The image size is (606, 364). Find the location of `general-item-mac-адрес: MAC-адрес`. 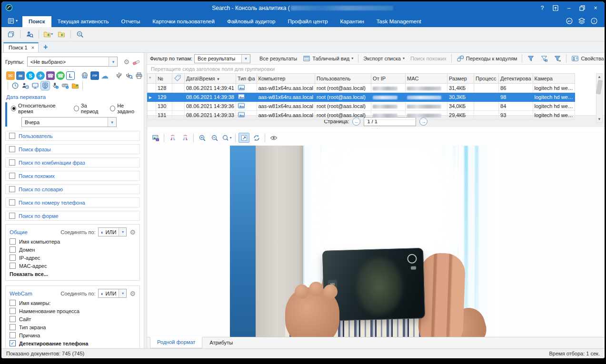

general-item-mac-адрес: MAC-адрес is located at coordinates (72, 266).